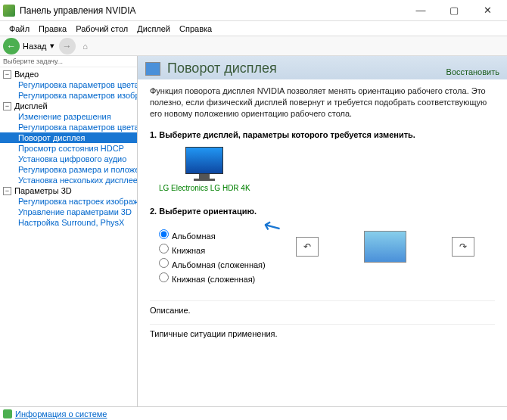 Image resolution: width=507 pixels, height=420 pixels. What do you see at coordinates (26, 74) in the screenshot?
I see `tree-group-label: Видео` at bounding box center [26, 74].